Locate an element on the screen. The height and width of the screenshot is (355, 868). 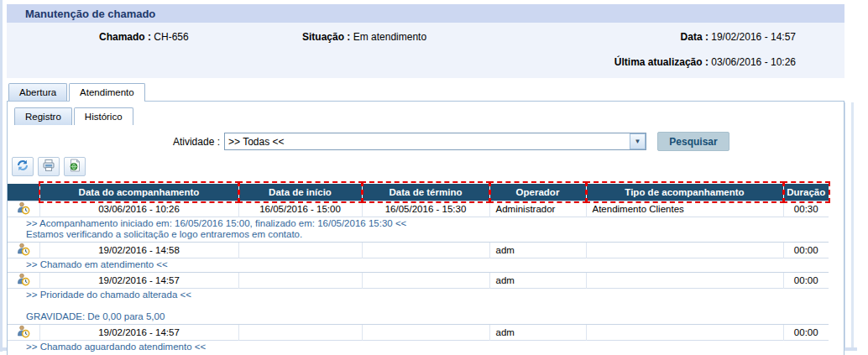
export-button is located at coordinates (75, 166).